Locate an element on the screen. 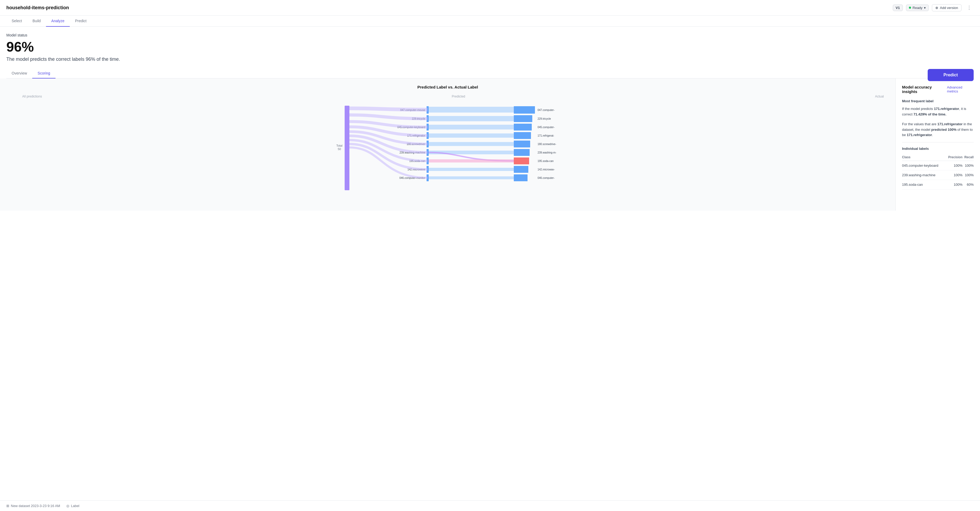 The height and width of the screenshot is (511, 980). accuracy-description: The model predicts the correct labels 96… is located at coordinates (490, 59).